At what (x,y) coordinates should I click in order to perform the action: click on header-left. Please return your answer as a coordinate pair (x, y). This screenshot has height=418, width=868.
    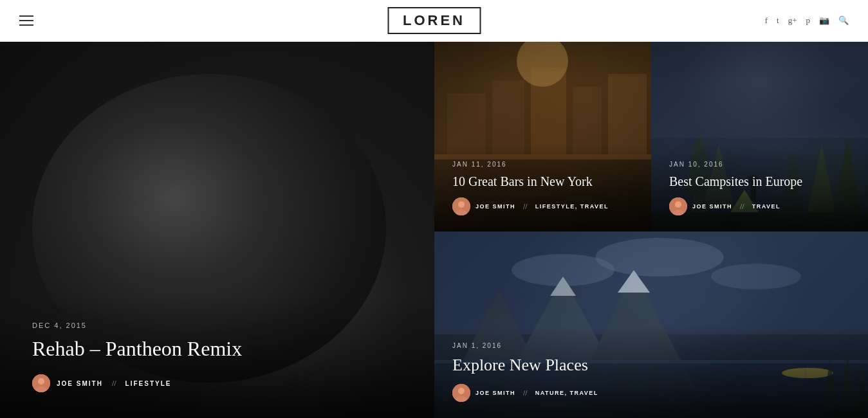
    Looking at the image, I should click on (26, 21).